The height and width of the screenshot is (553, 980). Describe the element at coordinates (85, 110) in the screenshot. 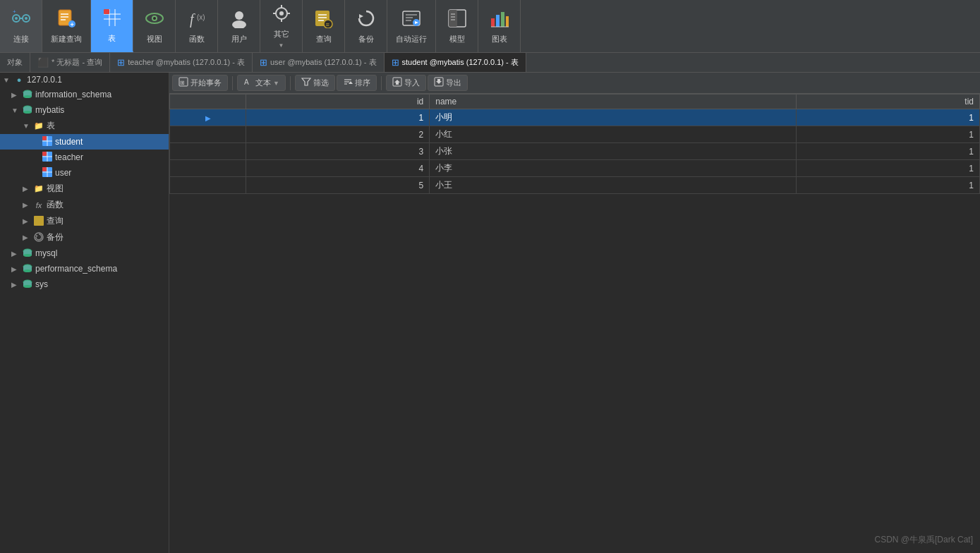

I see `sidebar-item-mybatis: ▼ mybatis` at that location.